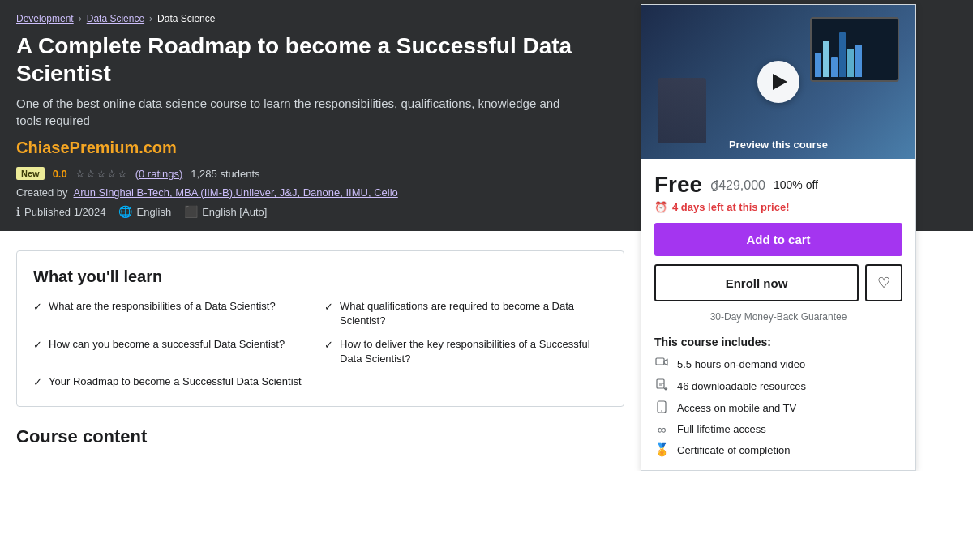  Describe the element at coordinates (678, 185) in the screenshot. I see `price-free: Free` at that location.